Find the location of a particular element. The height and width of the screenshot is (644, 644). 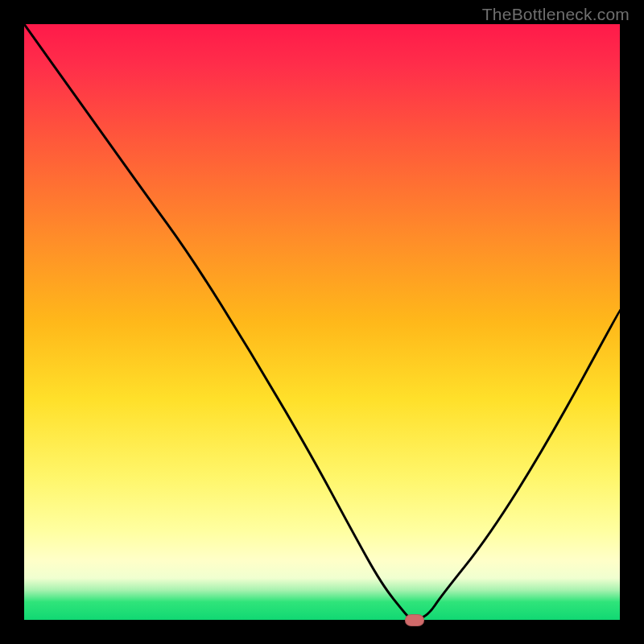

watermark-text: TheBottleneck.com is located at coordinates (555, 14).